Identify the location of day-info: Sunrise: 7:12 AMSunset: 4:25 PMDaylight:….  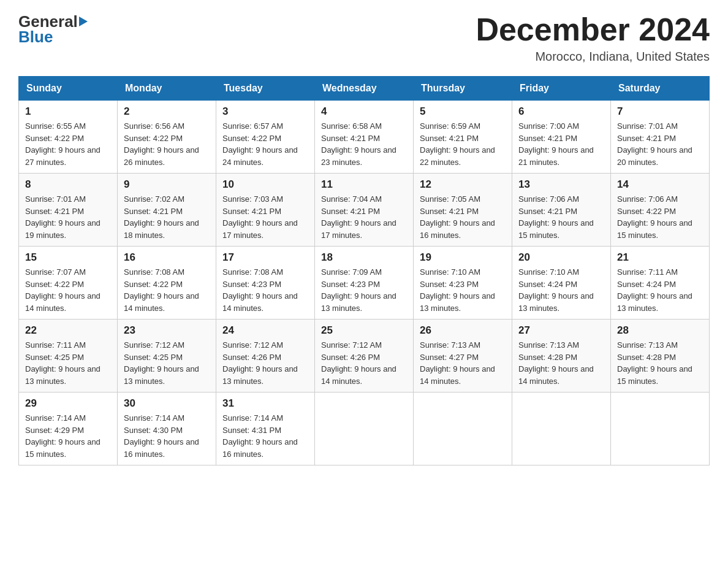
(167, 363).